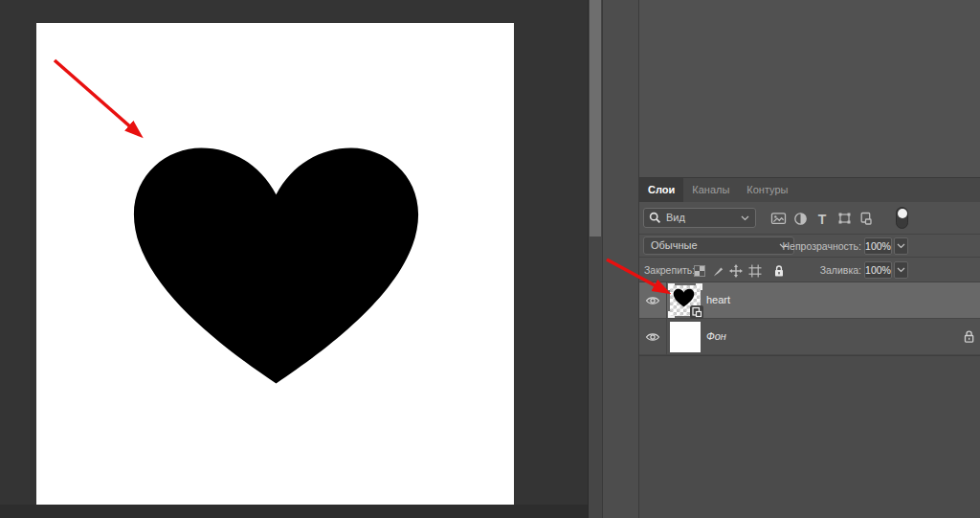 The image size is (980, 518). What do you see at coordinates (595, 259) in the screenshot?
I see `canvas-vertical-scrollbar` at bounding box center [595, 259].